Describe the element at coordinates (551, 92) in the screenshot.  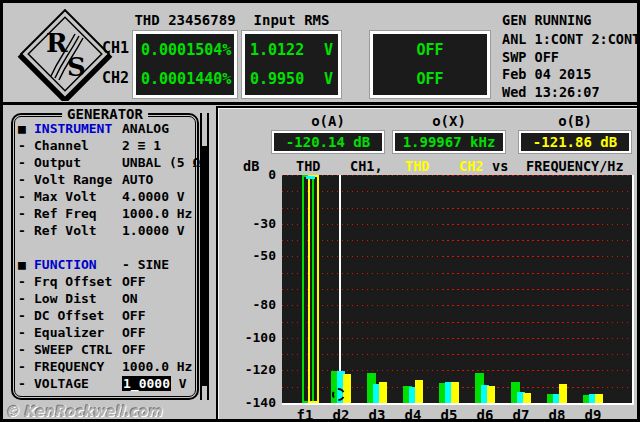
I see `time-text: Wed 13:26:07` at that location.